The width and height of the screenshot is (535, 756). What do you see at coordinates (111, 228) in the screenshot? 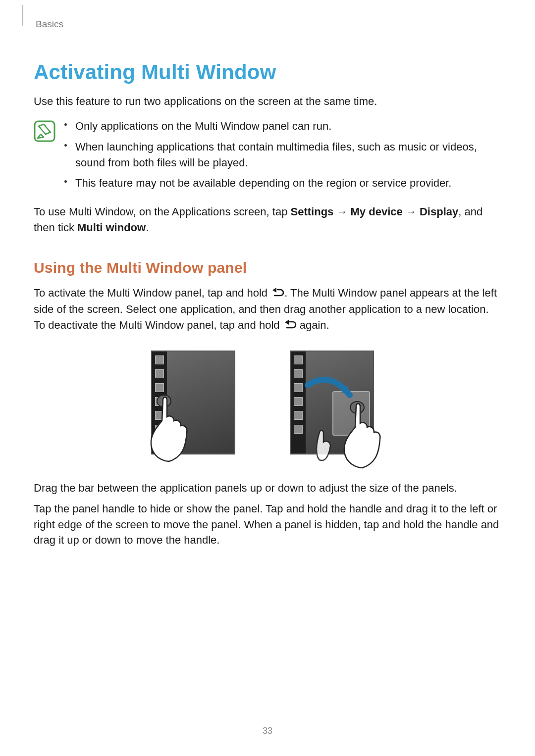
I see `label-multiwindow: Multi window` at bounding box center [111, 228].